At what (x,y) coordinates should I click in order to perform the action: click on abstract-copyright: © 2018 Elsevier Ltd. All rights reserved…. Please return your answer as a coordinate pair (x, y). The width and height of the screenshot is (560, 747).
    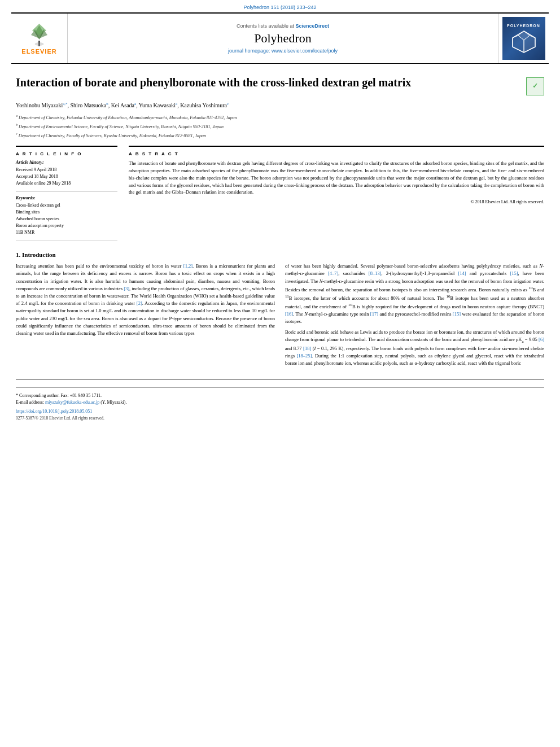
    Looking at the image, I should click on (336, 202).